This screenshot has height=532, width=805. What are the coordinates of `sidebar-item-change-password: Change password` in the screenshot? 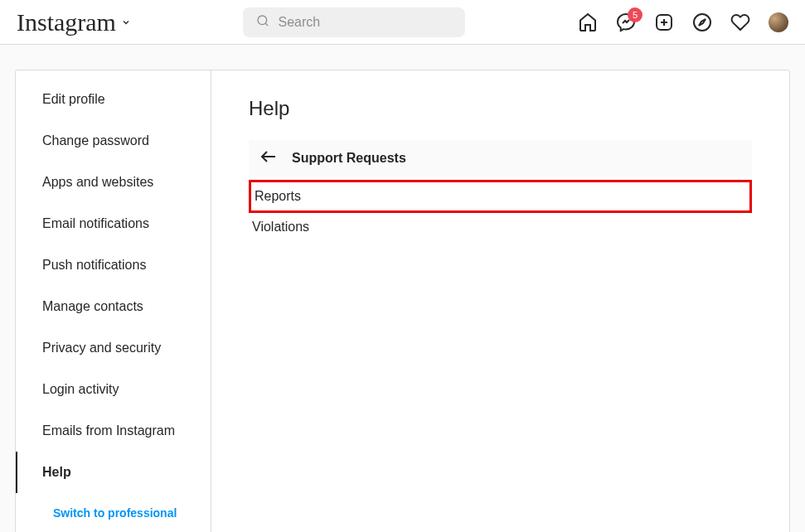 It's located at (113, 141).